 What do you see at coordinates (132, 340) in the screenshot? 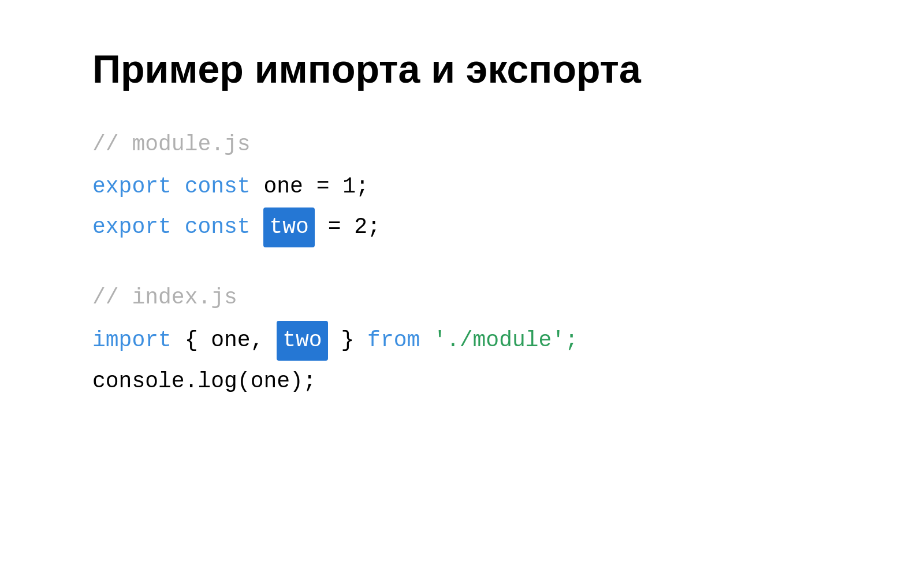
I see `import-keyword: import` at bounding box center [132, 340].